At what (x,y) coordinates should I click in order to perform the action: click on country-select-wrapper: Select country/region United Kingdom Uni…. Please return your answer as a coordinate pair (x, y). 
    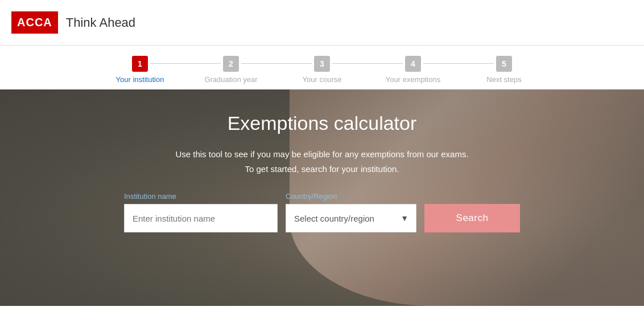
    Looking at the image, I should click on (351, 218).